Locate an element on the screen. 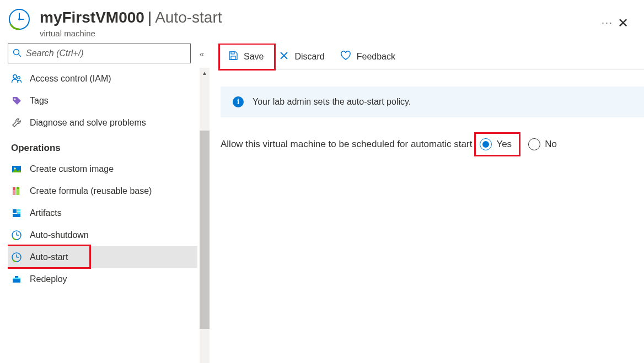 Image resolution: width=644 pixels, height=363 pixels. clock-shutdown-icon is located at coordinates (17, 235).